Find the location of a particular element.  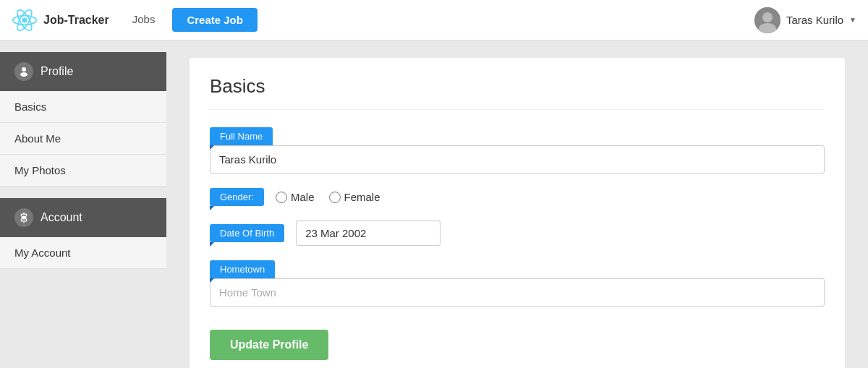

gear-icon is located at coordinates (24, 218).